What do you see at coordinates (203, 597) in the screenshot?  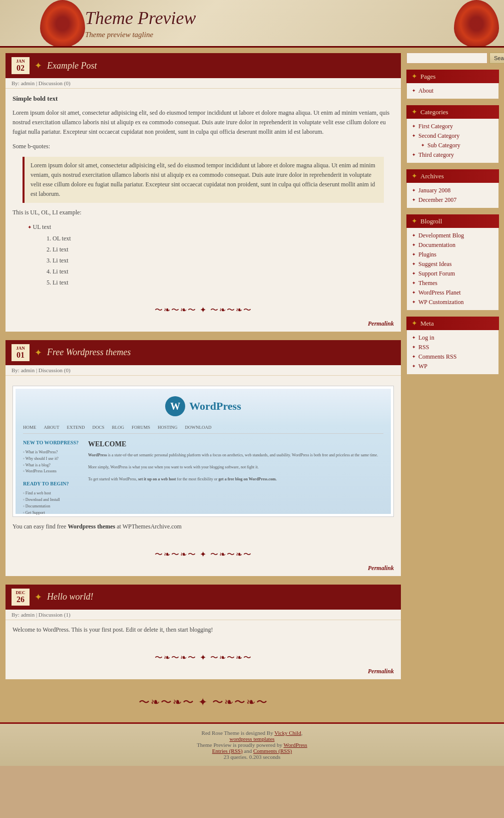 I see `post-header-3: DEC 26 ✦ Hello world!` at bounding box center [203, 597].